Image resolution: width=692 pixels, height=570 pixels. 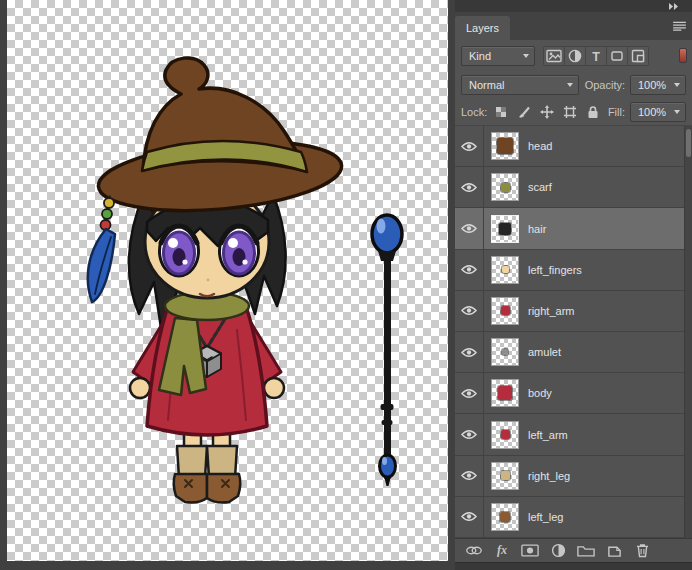 I want to click on new-layer-button, so click(x=614, y=551).